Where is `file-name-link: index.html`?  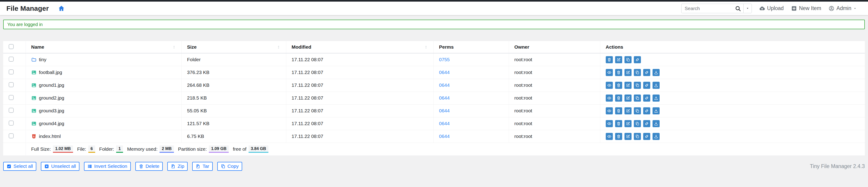
file-name-link: index.html is located at coordinates (104, 136).